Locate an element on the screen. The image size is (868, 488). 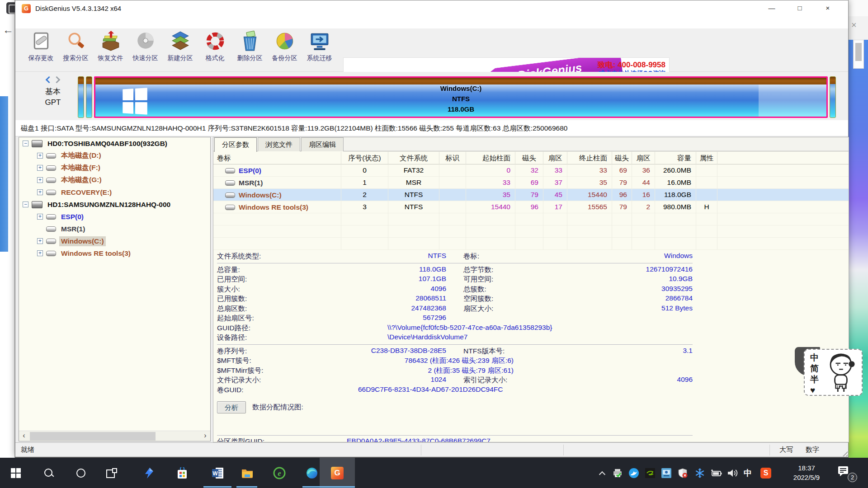
tree-hscroll-thumb is located at coordinates (93, 436).